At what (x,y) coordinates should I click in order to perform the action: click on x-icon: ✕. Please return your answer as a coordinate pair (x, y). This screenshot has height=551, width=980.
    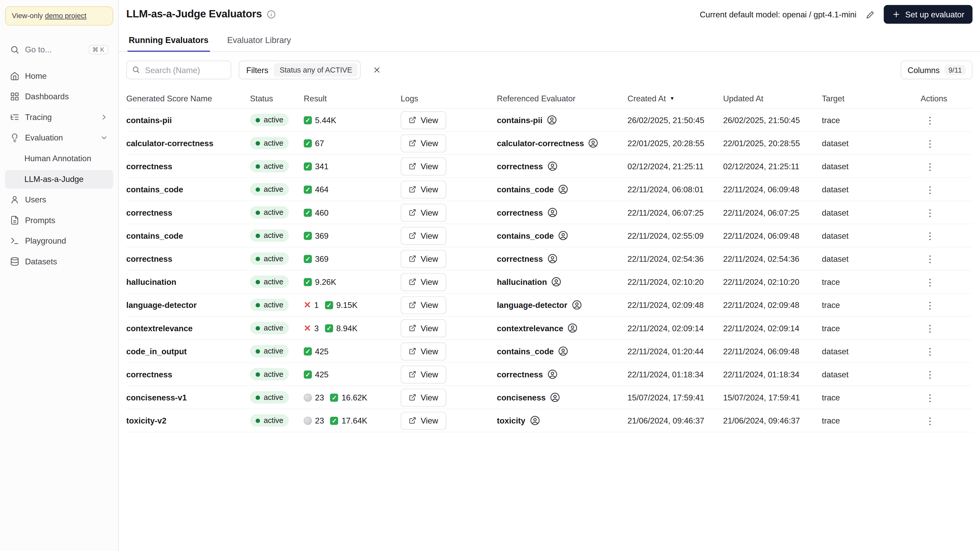
    Looking at the image, I should click on (307, 328).